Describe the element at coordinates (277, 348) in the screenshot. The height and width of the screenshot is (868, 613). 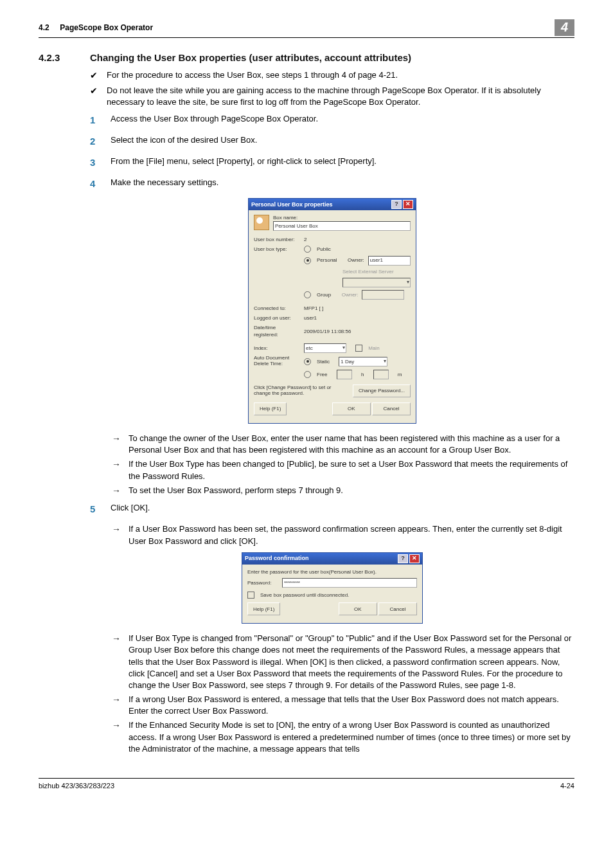
I see `index-label: Index:` at that location.